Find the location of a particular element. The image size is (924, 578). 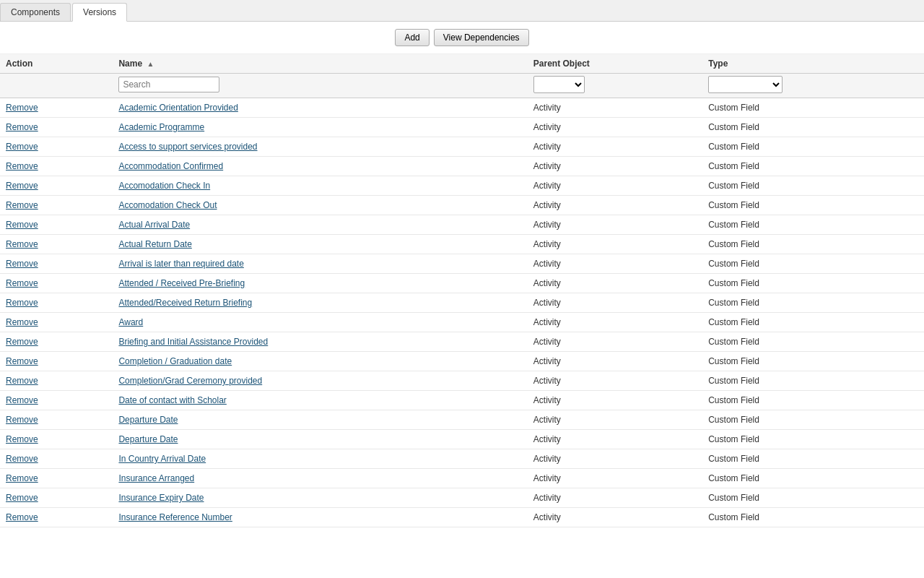

name-link: Accomodation Check Out is located at coordinates (167, 205).